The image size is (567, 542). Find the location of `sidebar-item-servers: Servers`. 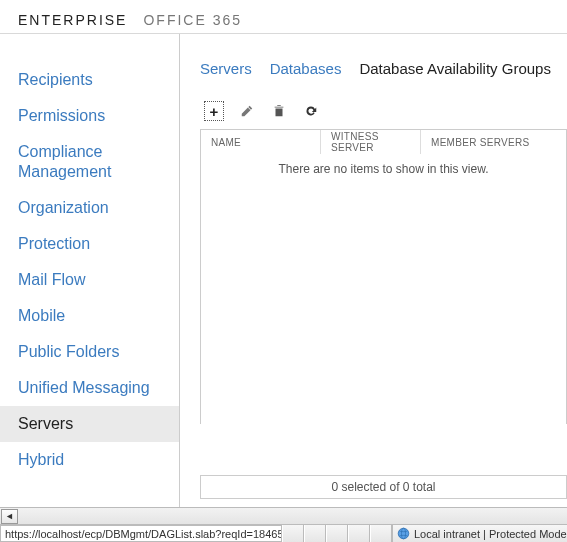

sidebar-item-servers: Servers is located at coordinates (90, 424).